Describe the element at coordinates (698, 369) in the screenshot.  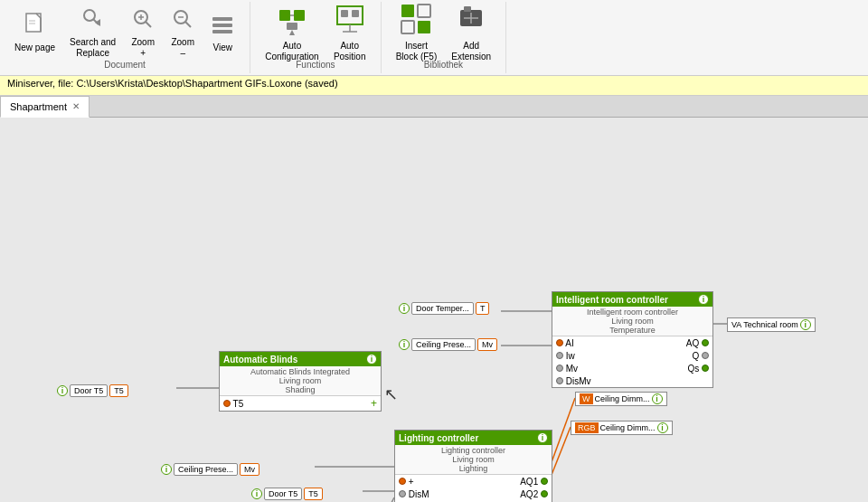
I see `intelligent-room-output-qs: Qs` at that location.